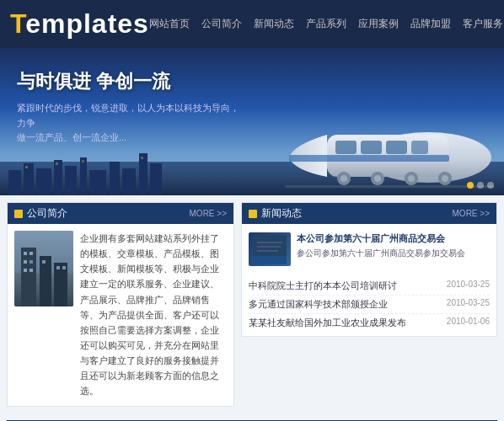 The image size is (504, 421). Describe the element at coordinates (326, 24) in the screenshot. I see `nav-products: 产品系列` at that location.